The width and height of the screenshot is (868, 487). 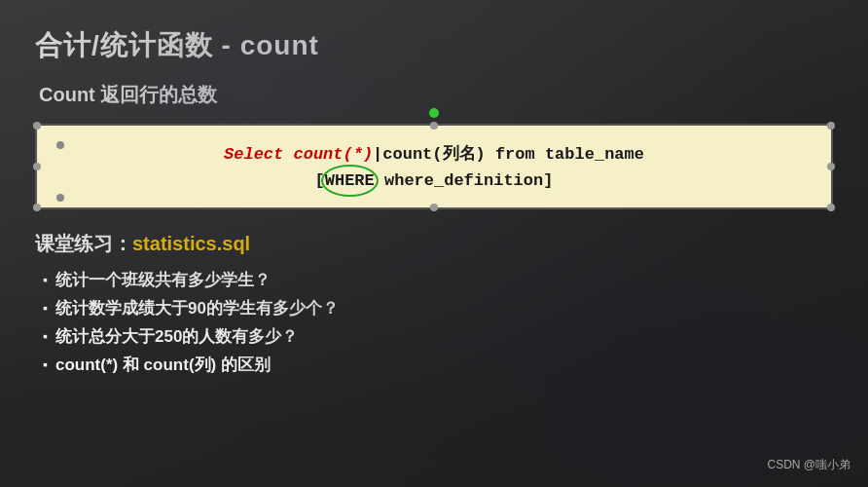 I want to click on code-count-col: count(列名) from table_name, so click(x=514, y=154).